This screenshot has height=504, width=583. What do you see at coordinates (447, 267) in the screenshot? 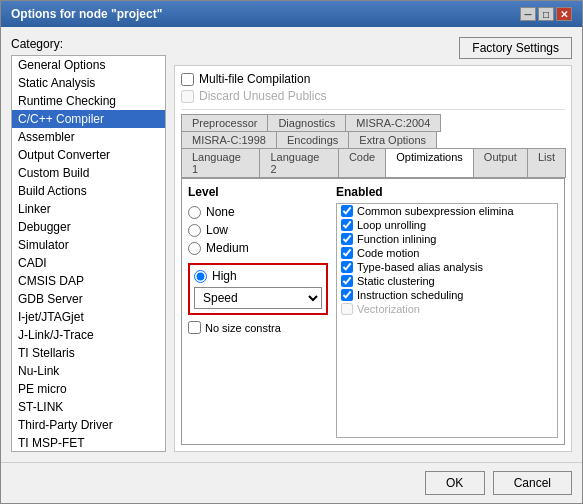
I see `enabled-item-type-based-alias: Type-based alias analysis` at bounding box center [447, 267].